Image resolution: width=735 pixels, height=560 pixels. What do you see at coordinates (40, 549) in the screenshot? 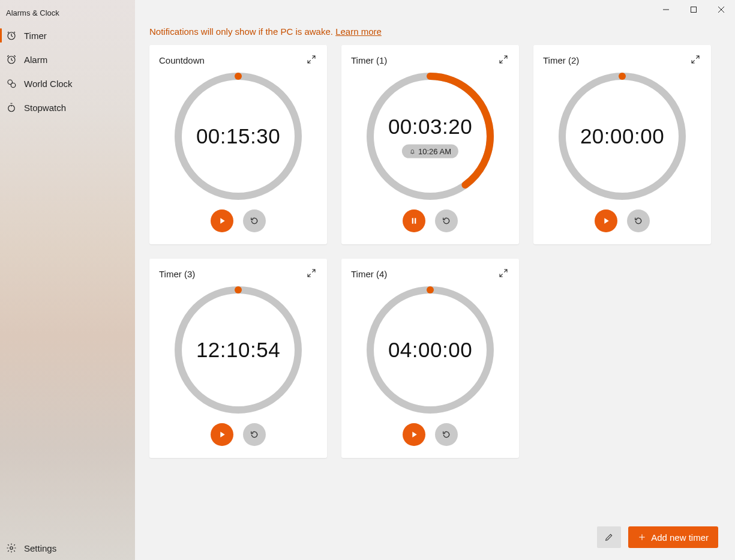
I see `nav-label: Settings` at bounding box center [40, 549].